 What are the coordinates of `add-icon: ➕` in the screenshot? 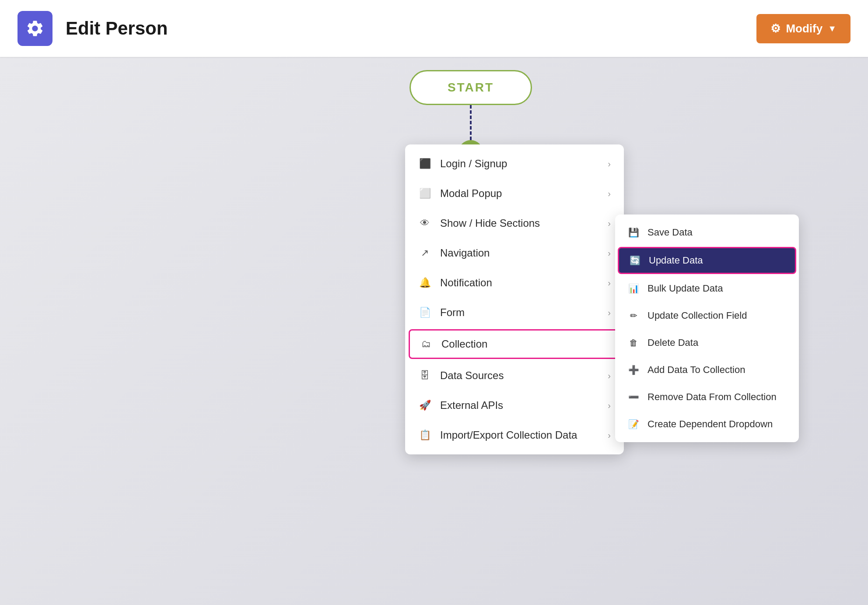 It's located at (634, 370).